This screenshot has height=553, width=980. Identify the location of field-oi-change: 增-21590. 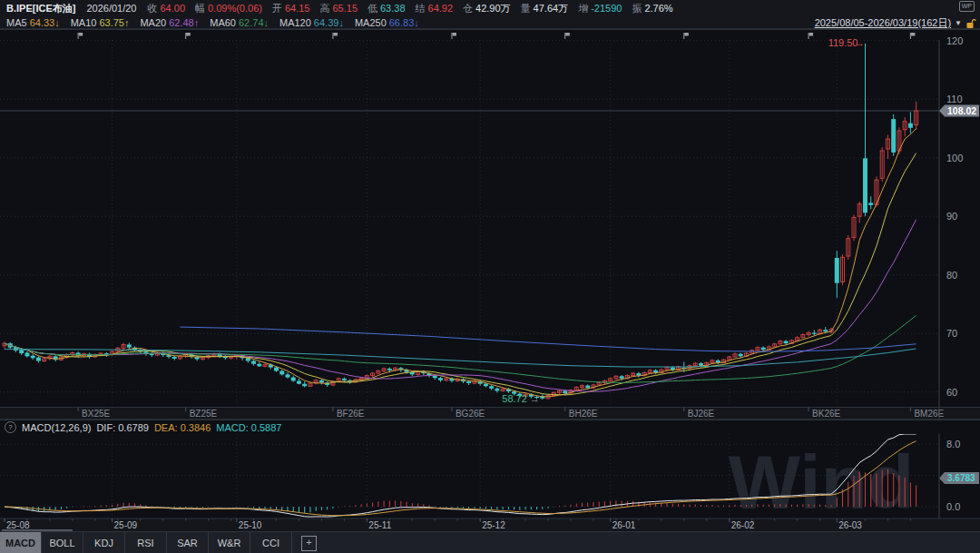
(600, 9).